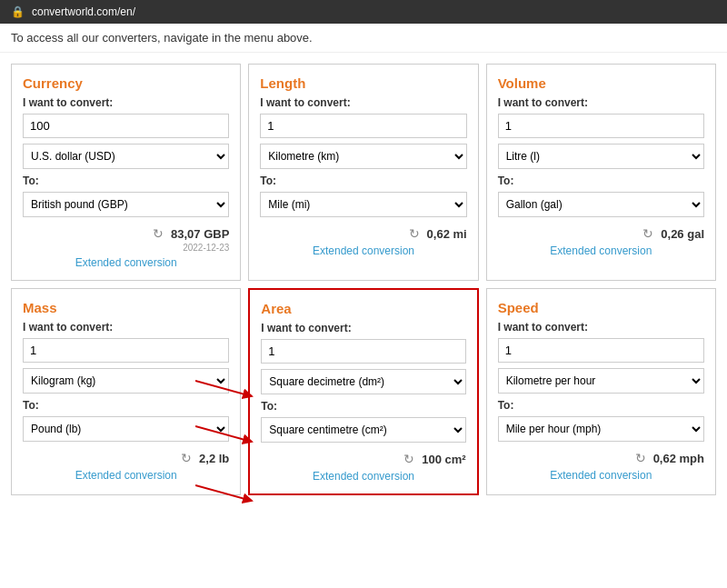 This screenshot has height=588, width=727. Describe the element at coordinates (125, 458) in the screenshot. I see `card-result-row-mass: ↻ 2,2 lb` at that location.